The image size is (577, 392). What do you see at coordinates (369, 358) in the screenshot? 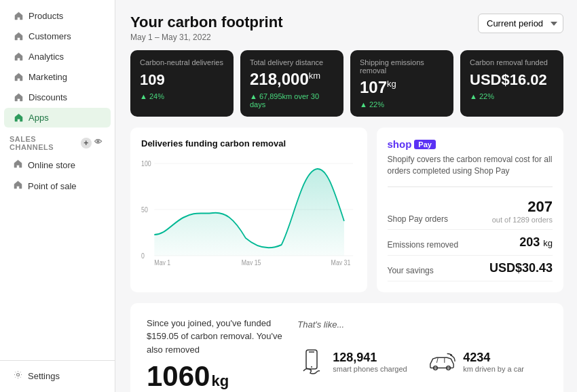
I see `impact-number: 128,941` at bounding box center [369, 358].